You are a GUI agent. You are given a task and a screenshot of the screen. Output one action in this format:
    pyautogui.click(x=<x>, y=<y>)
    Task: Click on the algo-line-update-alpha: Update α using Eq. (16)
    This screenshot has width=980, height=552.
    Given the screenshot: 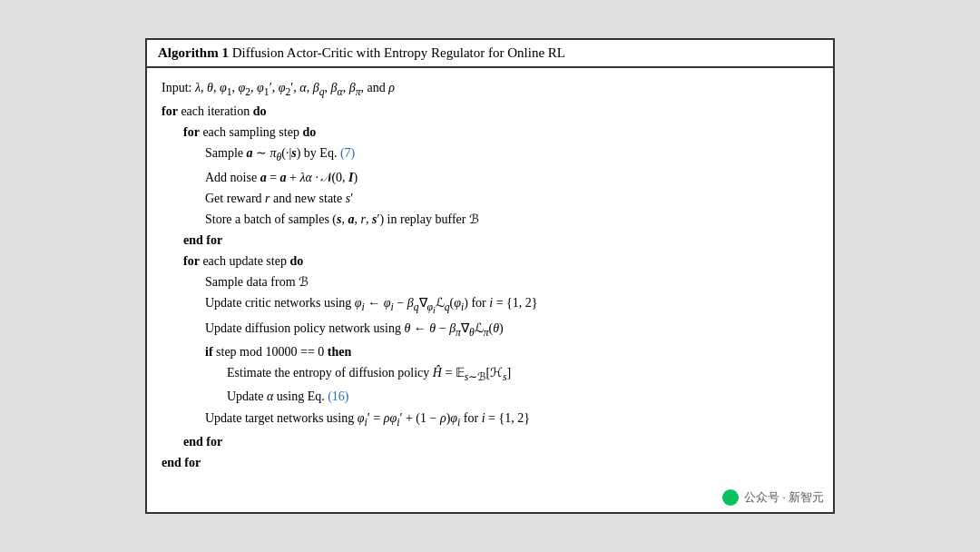 What is the action you would take?
    pyautogui.click(x=490, y=396)
    